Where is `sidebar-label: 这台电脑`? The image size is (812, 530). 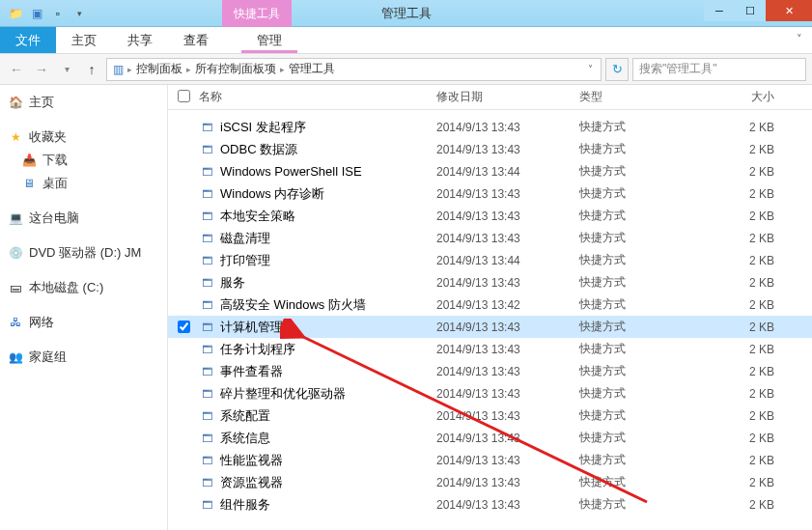 sidebar-label: 这台电脑 is located at coordinates (54, 218).